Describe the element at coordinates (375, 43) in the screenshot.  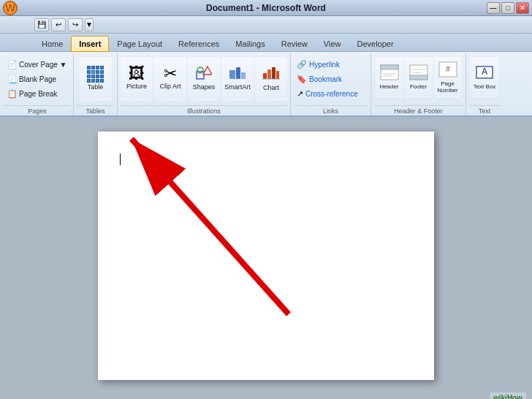
I see `tab-developer: Developer` at that location.